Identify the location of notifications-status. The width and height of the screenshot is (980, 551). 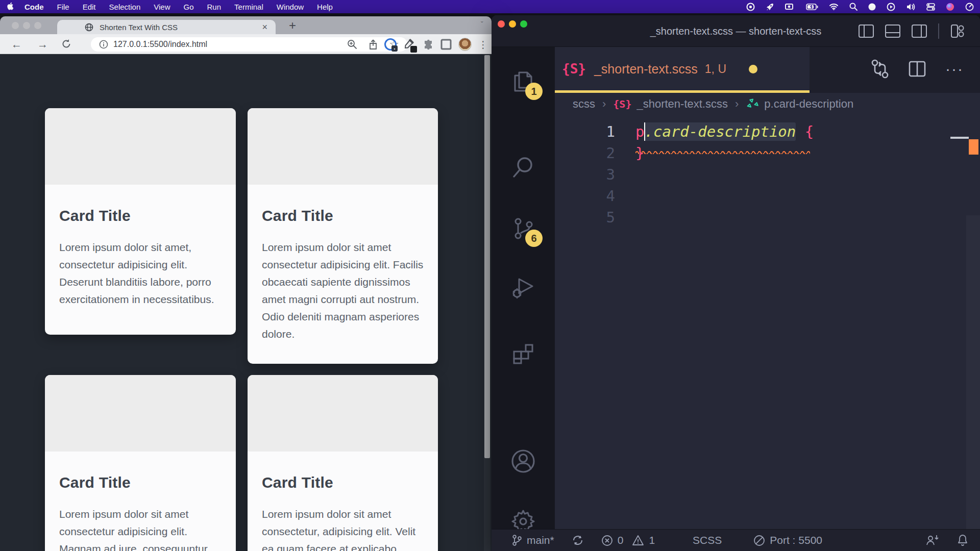
(963, 540).